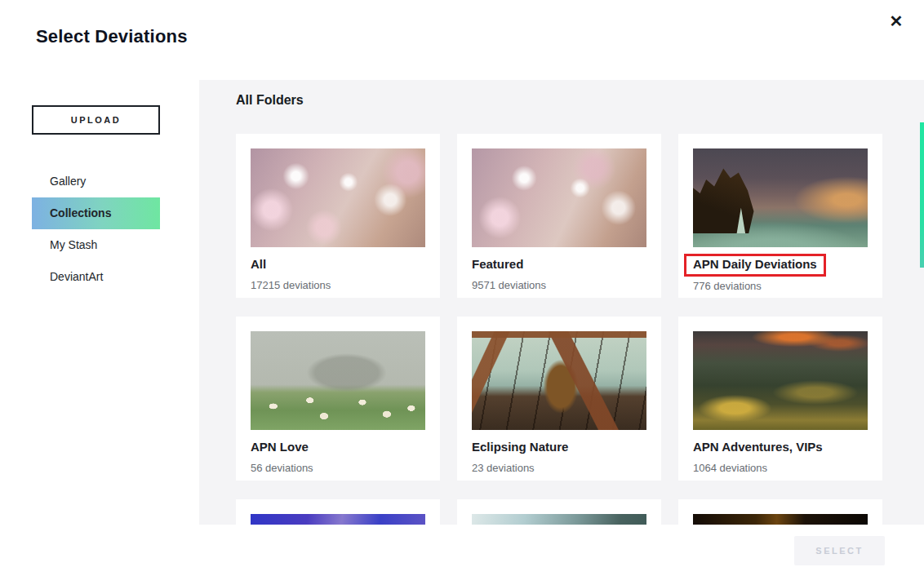  What do you see at coordinates (559, 519) in the screenshot?
I see `folder-thumbnail-teal-seascape` at bounding box center [559, 519].